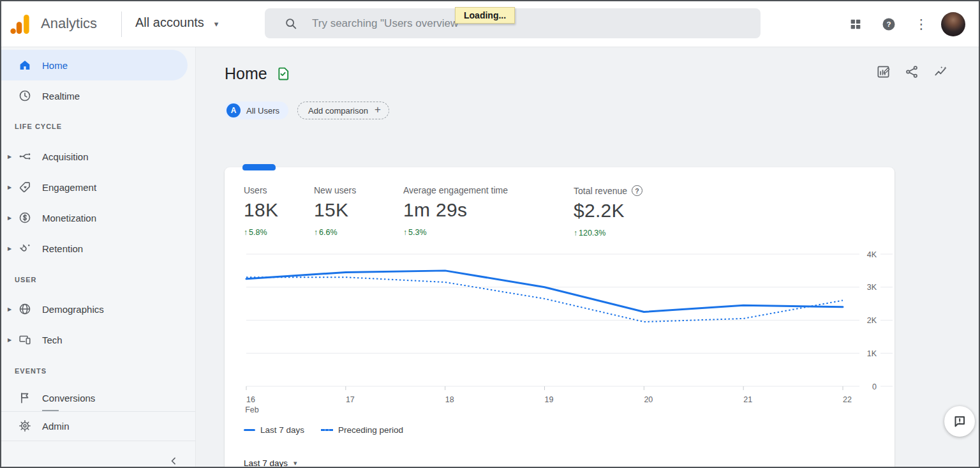 The height and width of the screenshot is (468, 980). Describe the element at coordinates (560, 458) in the screenshot. I see `card-footer: Last 7 days ▾` at that location.